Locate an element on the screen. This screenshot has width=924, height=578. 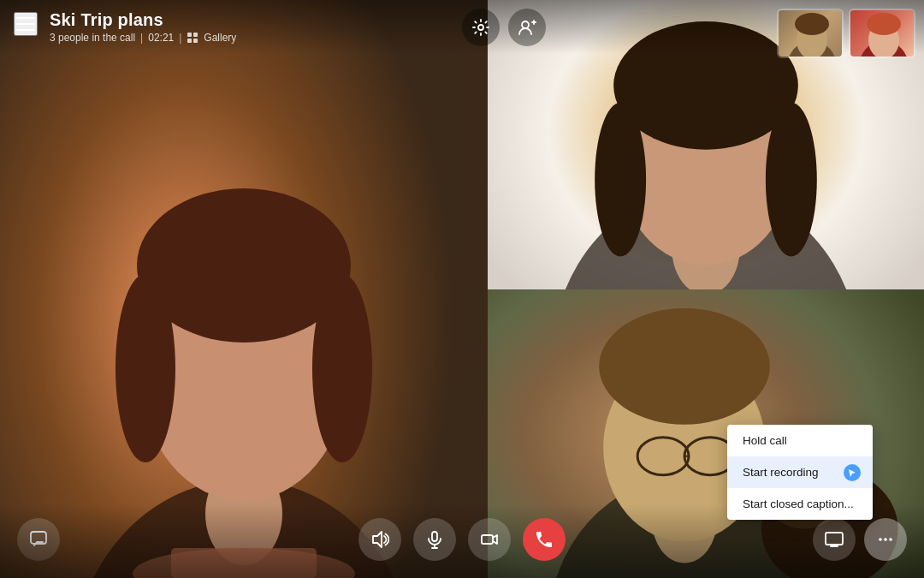
speaker-button is located at coordinates (380, 539).